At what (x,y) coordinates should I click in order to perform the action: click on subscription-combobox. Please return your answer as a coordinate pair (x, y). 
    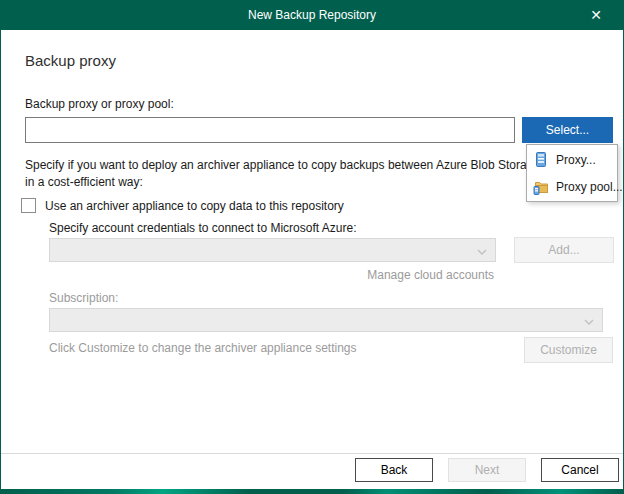
    Looking at the image, I should click on (326, 320).